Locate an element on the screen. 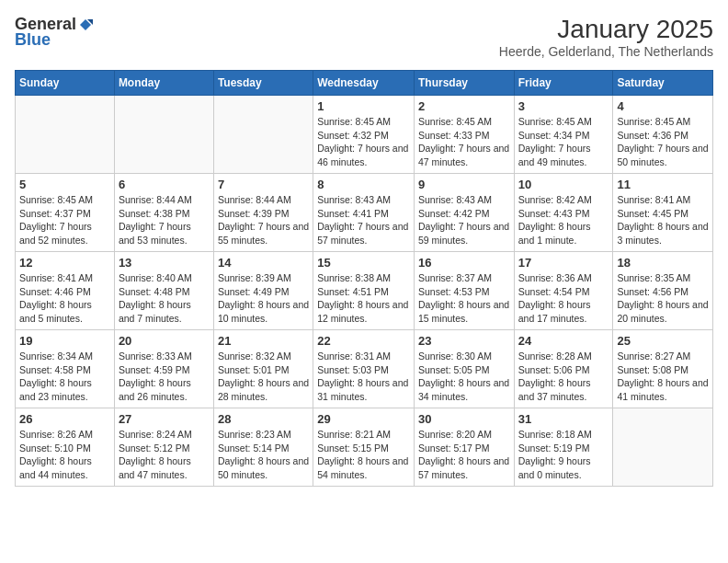  cell-day-number: 20 is located at coordinates (164, 340).